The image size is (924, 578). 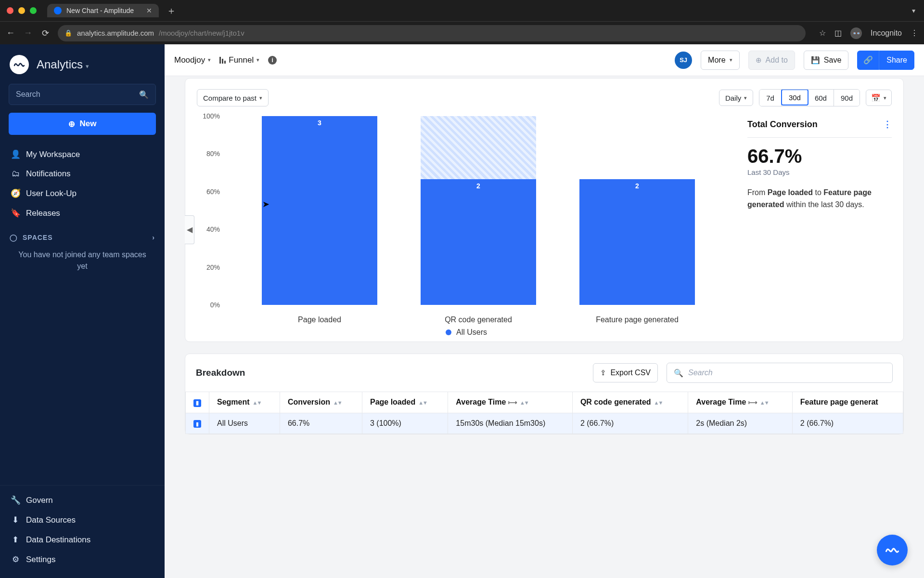 What do you see at coordinates (82, 500) in the screenshot?
I see `sidebar-item-govern: 🔧Govern` at bounding box center [82, 500].